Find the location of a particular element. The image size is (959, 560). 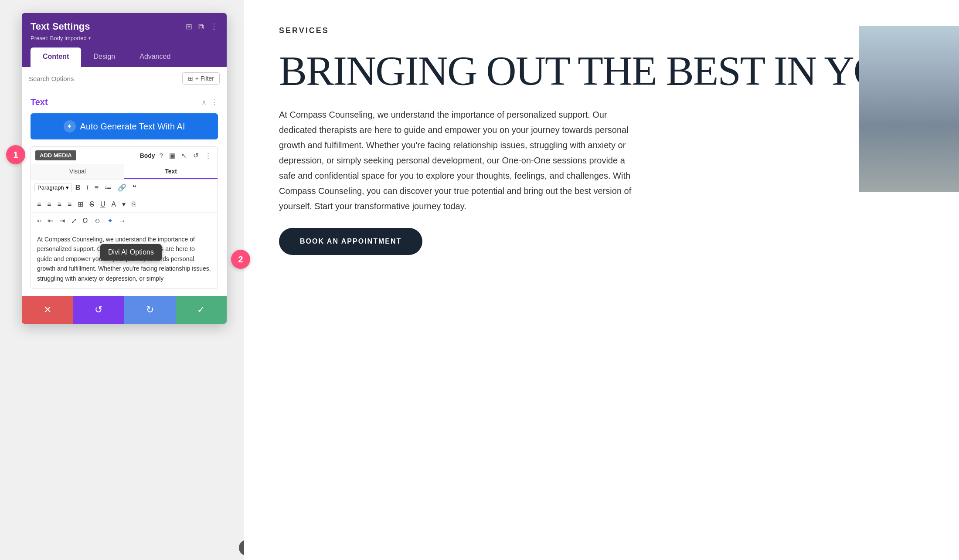

search-bar: ⊞ + Filter is located at coordinates (124, 78).